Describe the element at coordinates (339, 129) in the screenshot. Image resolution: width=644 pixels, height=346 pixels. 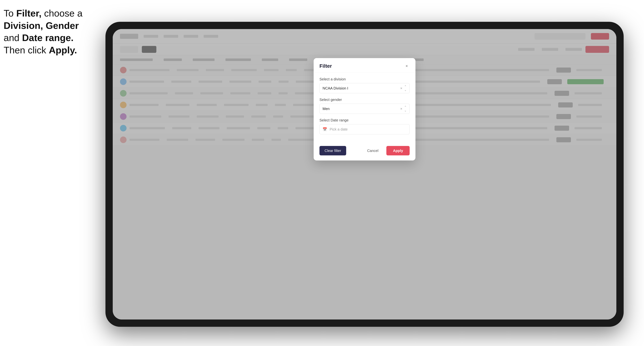
I see `date-placeholder: Pick a date` at that location.